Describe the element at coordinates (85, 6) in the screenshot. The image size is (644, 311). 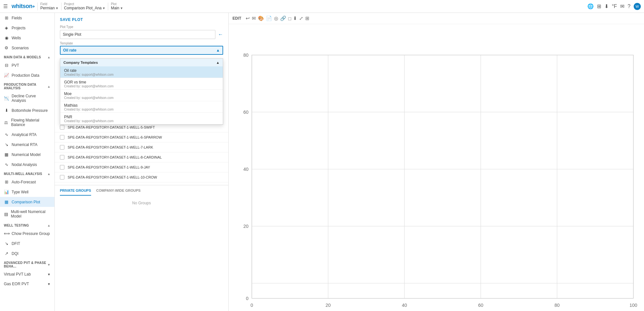
I see `project-selector: Project Comparison Plot_Ana ▼` at that location.